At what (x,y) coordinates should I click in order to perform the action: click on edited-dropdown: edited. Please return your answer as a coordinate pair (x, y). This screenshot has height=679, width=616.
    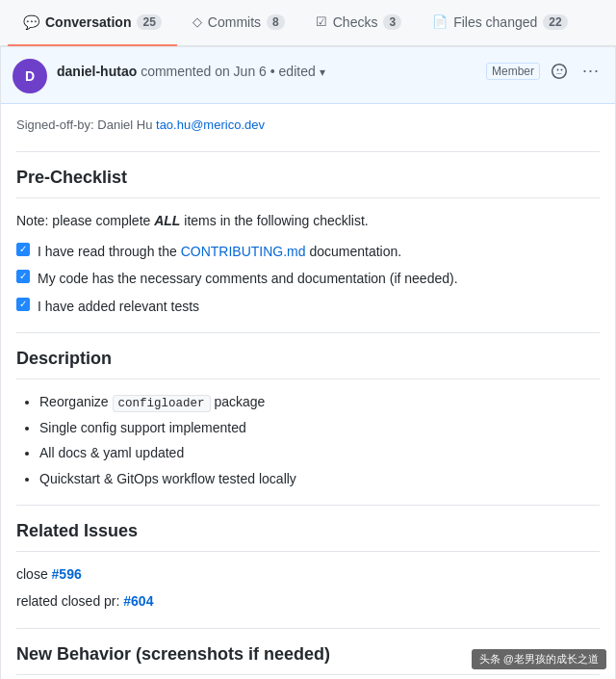
    Looking at the image, I should click on (297, 71).